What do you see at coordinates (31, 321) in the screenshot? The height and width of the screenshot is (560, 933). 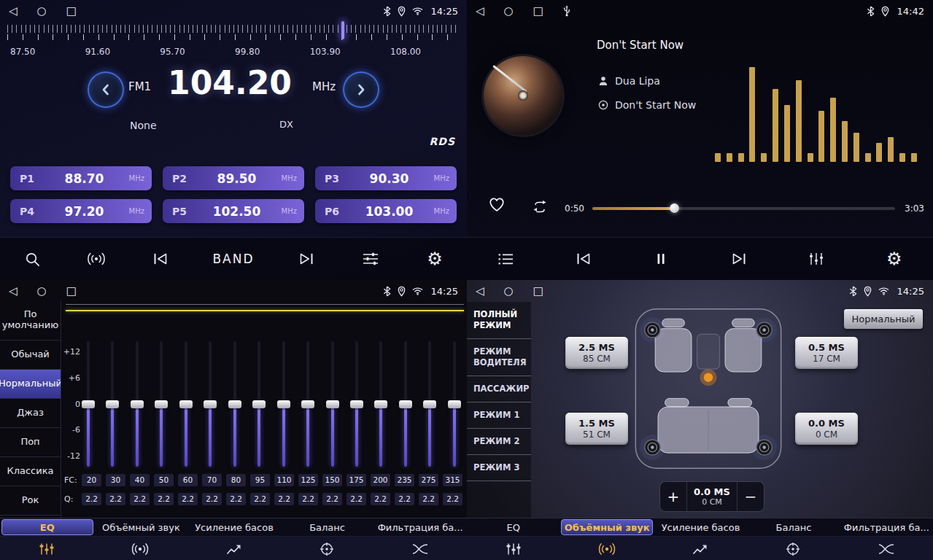 I see `eq-preset-item: По умолчанию` at bounding box center [31, 321].